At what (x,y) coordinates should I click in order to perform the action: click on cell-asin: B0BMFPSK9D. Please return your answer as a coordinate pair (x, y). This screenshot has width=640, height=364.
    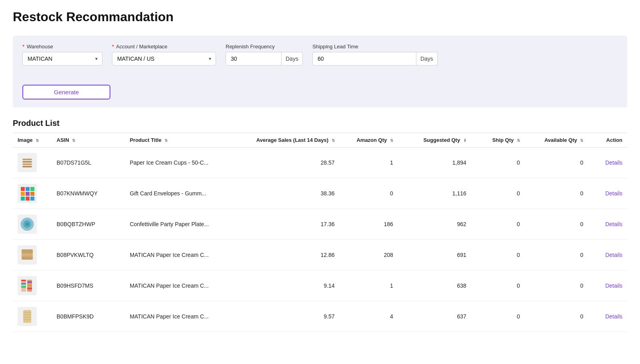
    Looking at the image, I should click on (89, 316).